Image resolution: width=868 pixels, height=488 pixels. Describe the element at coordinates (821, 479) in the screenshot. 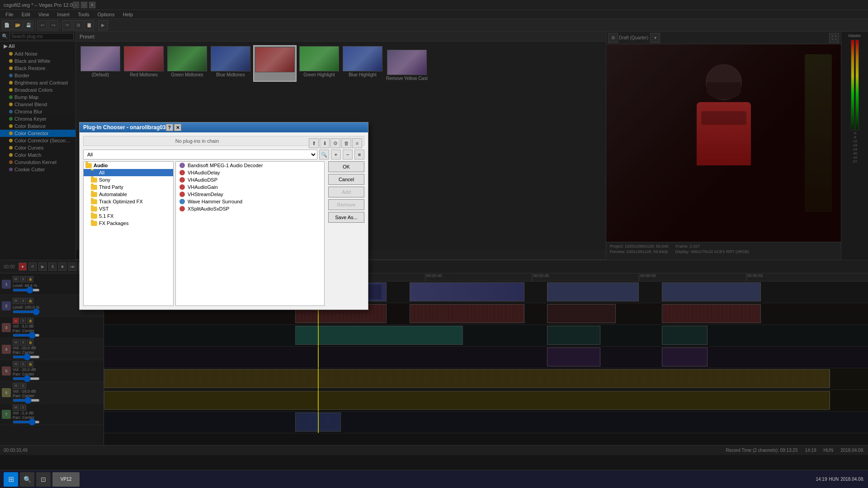

I see `taskbar-time: 14:19` at that location.